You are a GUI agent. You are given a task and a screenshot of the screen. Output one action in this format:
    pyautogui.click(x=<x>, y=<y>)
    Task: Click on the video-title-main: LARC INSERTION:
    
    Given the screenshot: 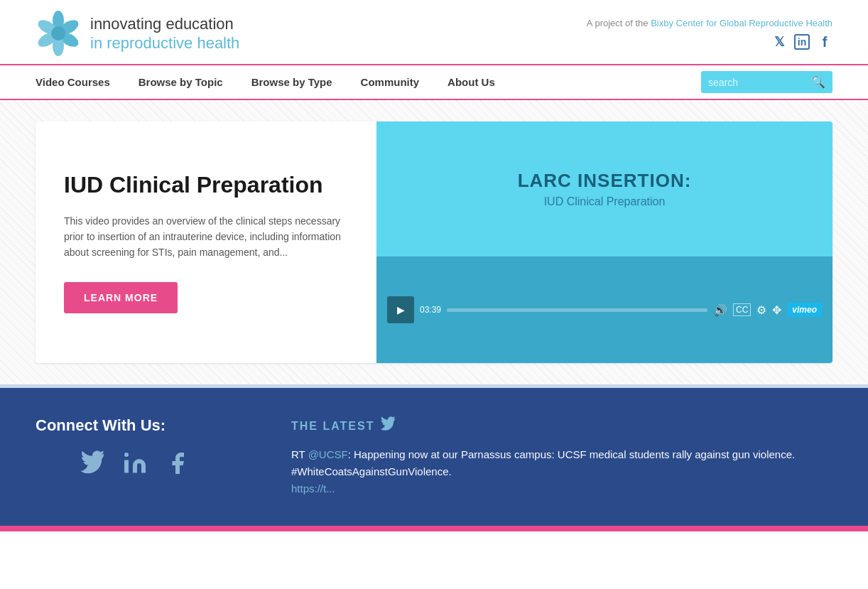 What is the action you would take?
    pyautogui.click(x=605, y=180)
    